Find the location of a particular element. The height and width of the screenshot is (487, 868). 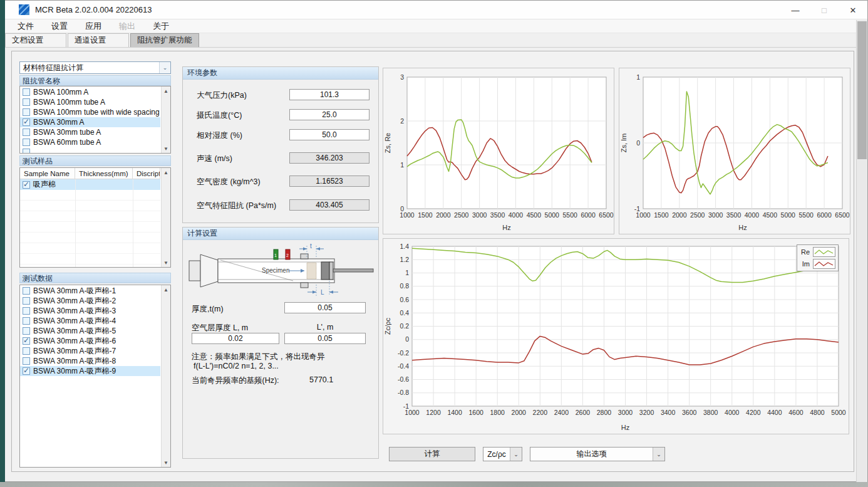

svg-text: 4500 is located at coordinates (770, 215).